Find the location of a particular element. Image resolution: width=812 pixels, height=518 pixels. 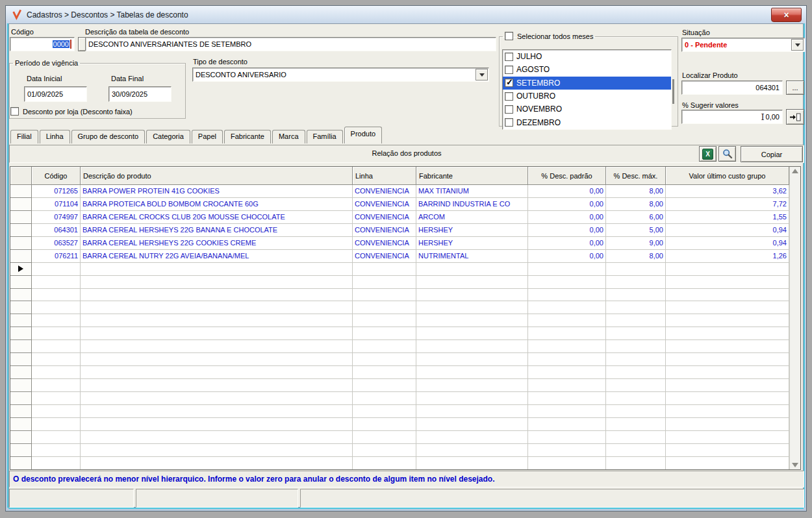

export-excel-button: X is located at coordinates (708, 154).